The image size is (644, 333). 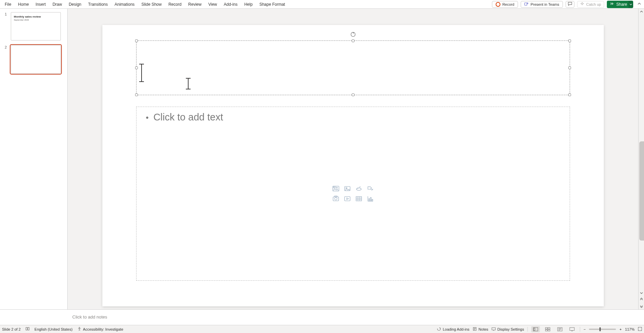 What do you see at coordinates (370, 189) in the screenshot?
I see `insert-smartart-icon` at bounding box center [370, 189].